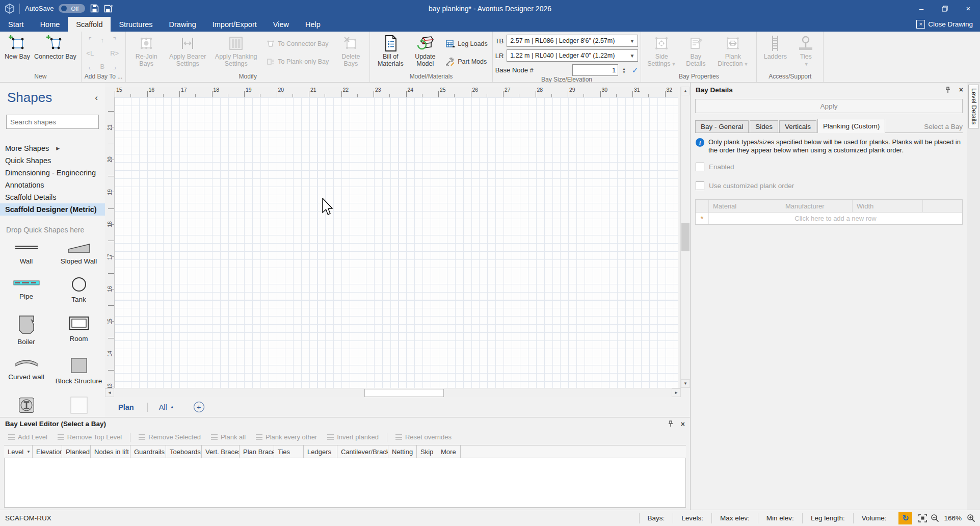  What do you see at coordinates (700, 167) in the screenshot?
I see `enabled-checkbox` at bounding box center [700, 167].